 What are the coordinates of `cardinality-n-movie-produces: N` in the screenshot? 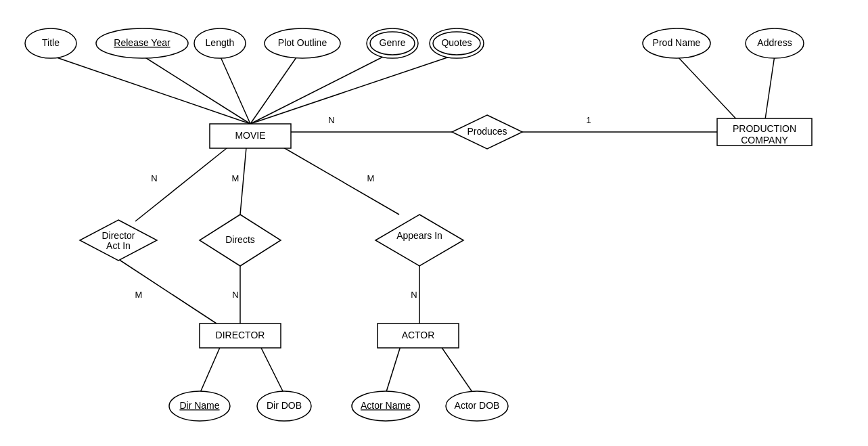 It's located at (332, 120).